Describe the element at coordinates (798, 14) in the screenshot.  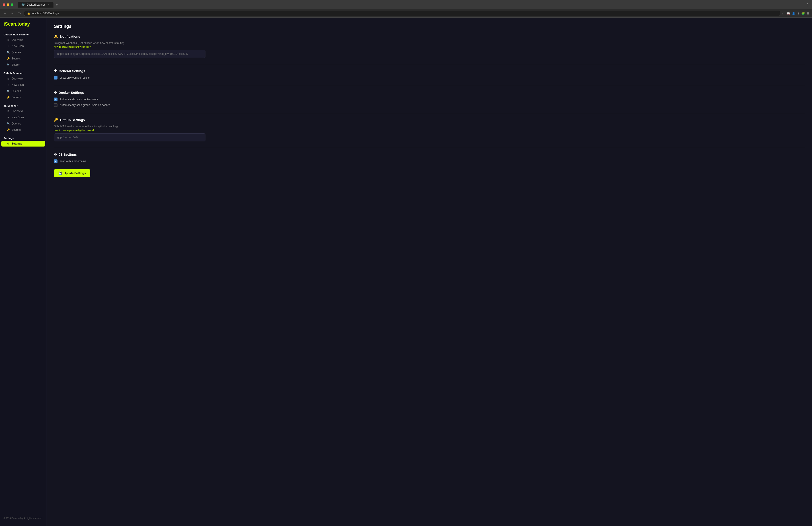
I see `upload-icon: ⬆` at that location.